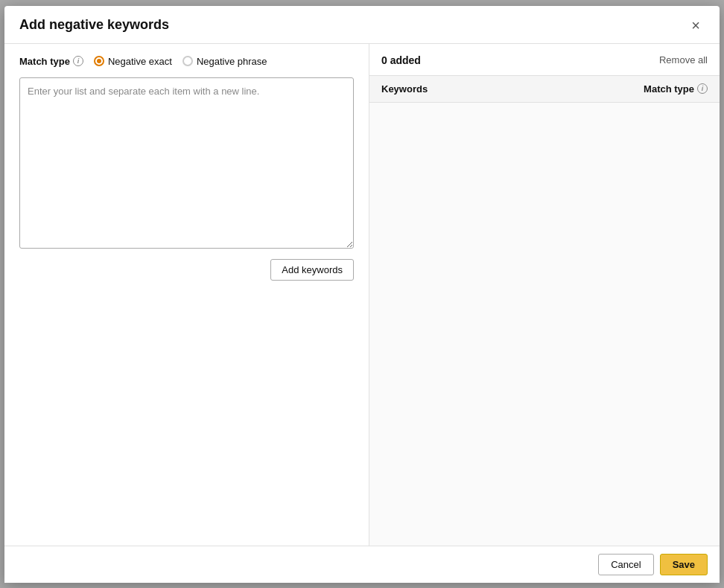 The height and width of the screenshot is (588, 724). Describe the element at coordinates (362, 564) in the screenshot. I see `modal-footer: Cancel Save` at that location.